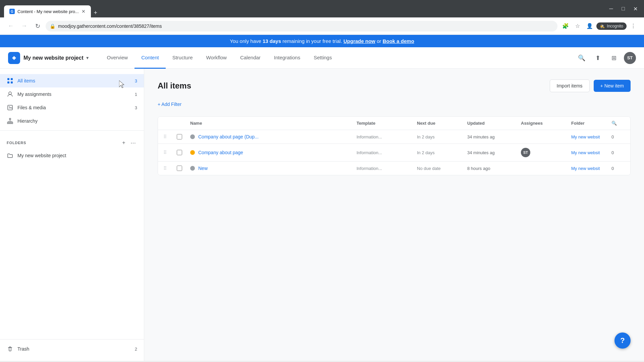  I want to click on files-media-label: Files & media, so click(74, 108).